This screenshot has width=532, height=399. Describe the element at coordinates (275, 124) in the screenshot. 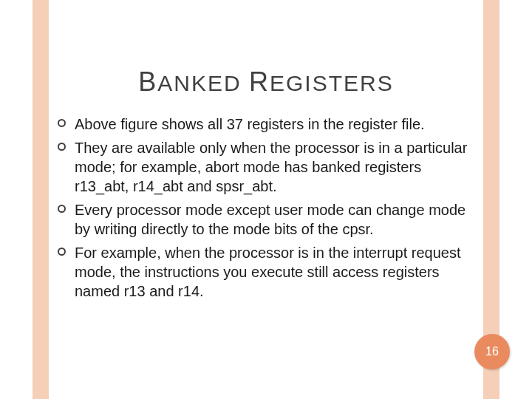

I see `bullet-text: Above figure shows all 37 registers in t…` at that location.